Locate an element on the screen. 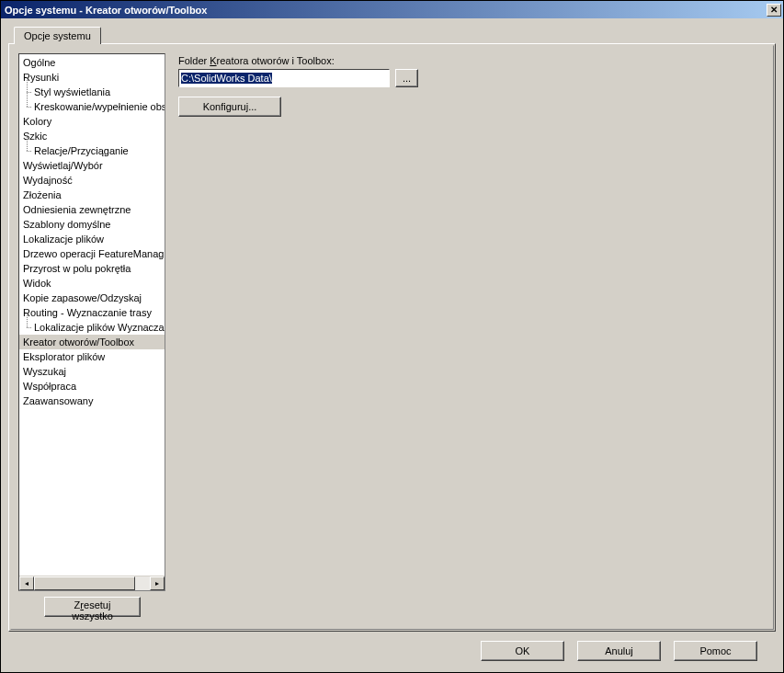  tree-item: Relacje/Przyciąganie is located at coordinates (92, 151).